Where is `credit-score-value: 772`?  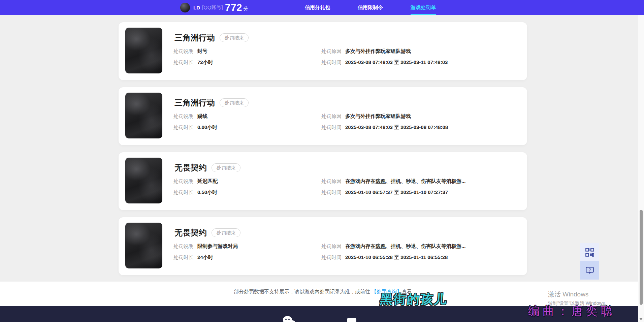
credit-score-value: 772 is located at coordinates (234, 7).